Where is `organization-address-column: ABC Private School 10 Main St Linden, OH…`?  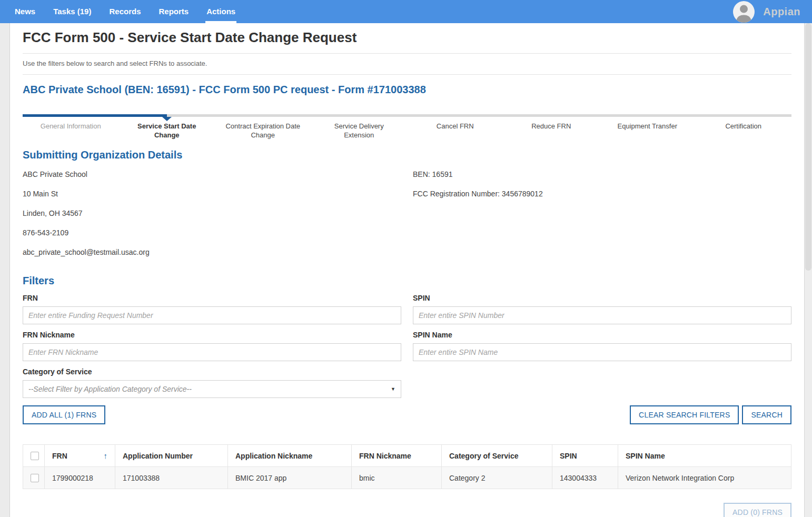 organization-address-column: ABC Private School 10 Main St Linden, OH… is located at coordinates (212, 216).